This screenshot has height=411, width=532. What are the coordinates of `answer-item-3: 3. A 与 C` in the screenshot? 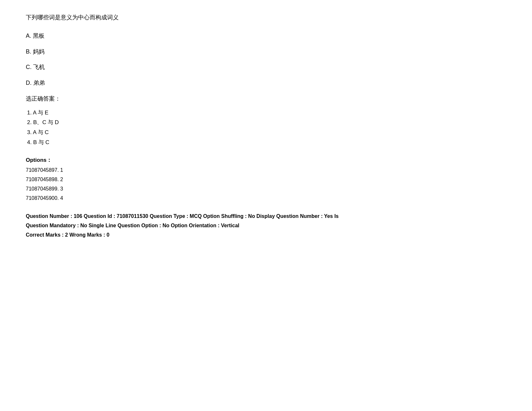 It's located at (267, 133).